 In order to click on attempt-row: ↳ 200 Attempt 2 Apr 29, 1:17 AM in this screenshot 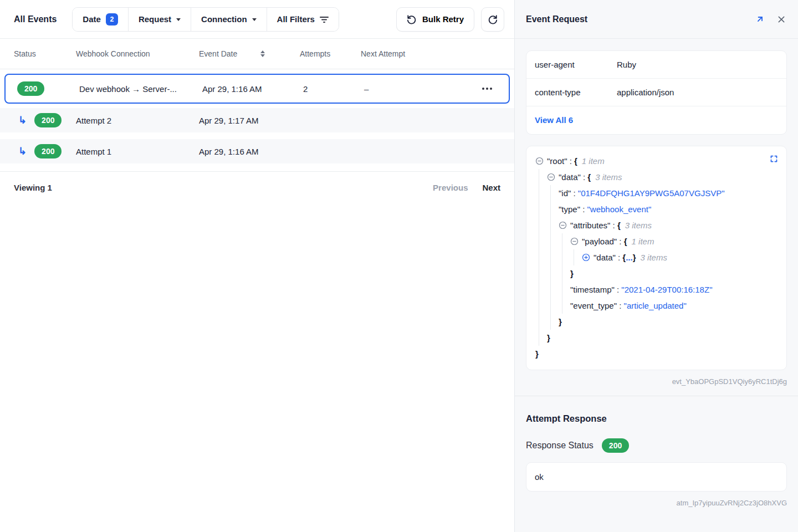, I will do `click(257, 120)`.